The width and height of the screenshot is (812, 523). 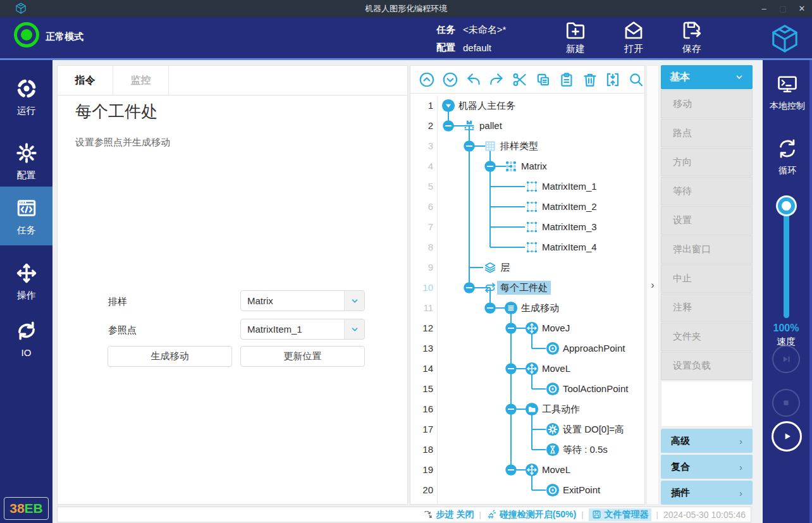 What do you see at coordinates (527, 409) in the screenshot?
I see `tree-row-工具动作: 16工具动作` at bounding box center [527, 409].